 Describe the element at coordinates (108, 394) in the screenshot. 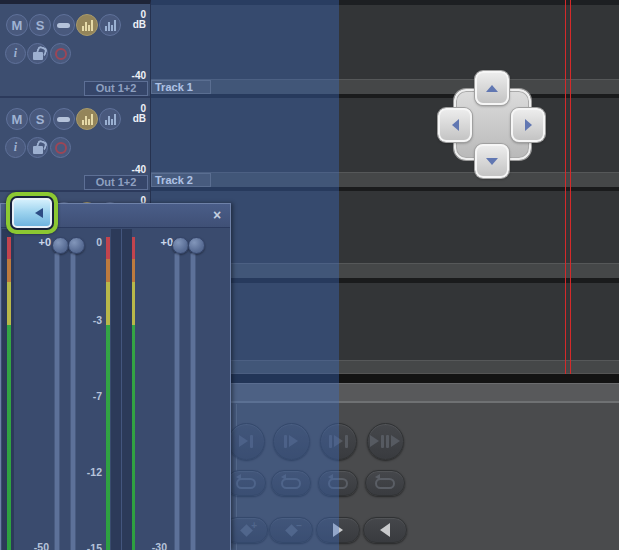

I see `main-level-meter-left` at that location.